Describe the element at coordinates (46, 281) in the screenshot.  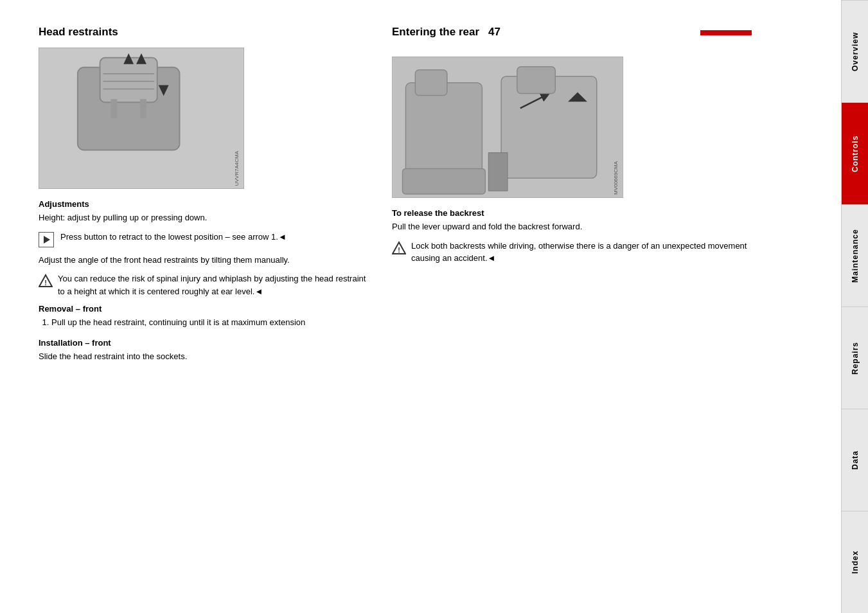
I see `warning-triangle-icon: !` at that location.